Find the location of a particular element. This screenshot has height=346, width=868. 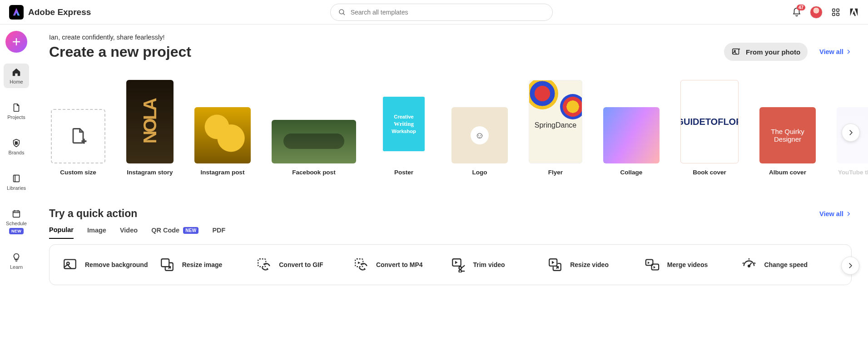

template-poster: Creative Writing Workshop Poster is located at coordinates (404, 128).